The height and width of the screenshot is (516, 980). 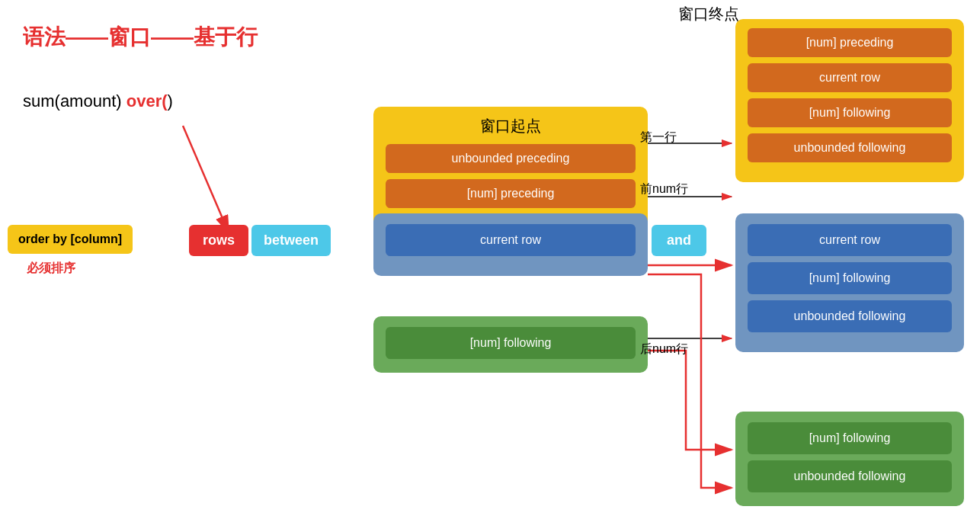 I want to click on must-sort-label: 必须排序, so click(x=51, y=268).